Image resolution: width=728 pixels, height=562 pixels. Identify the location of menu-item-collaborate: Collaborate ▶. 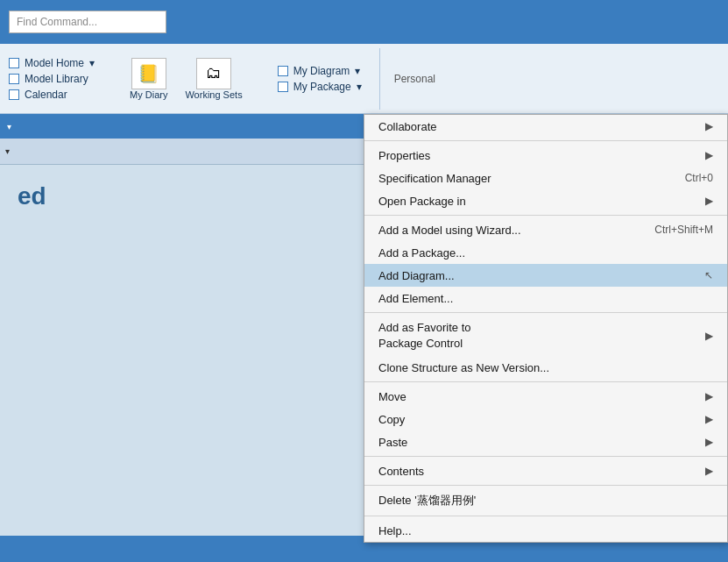
(546, 126).